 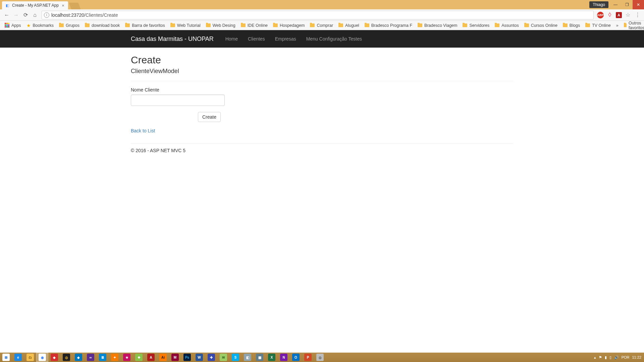 What do you see at coordinates (260, 357) in the screenshot?
I see `taskbar-app: ▦` at bounding box center [260, 357].